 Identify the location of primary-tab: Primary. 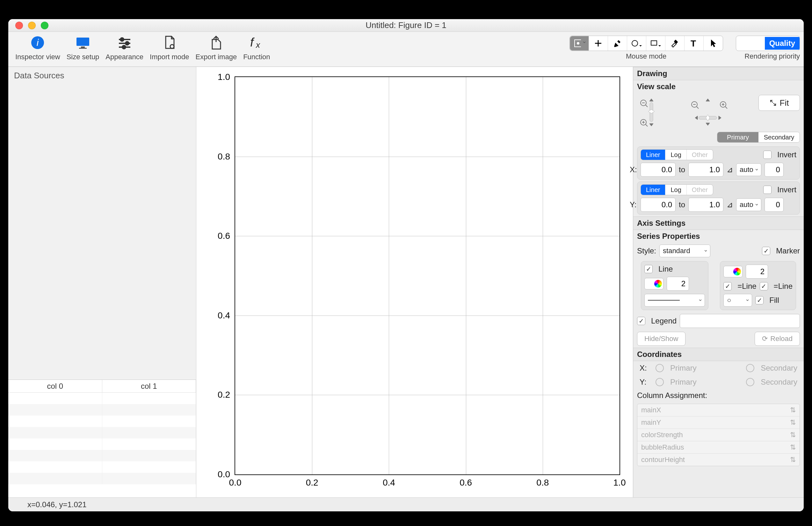
(738, 137).